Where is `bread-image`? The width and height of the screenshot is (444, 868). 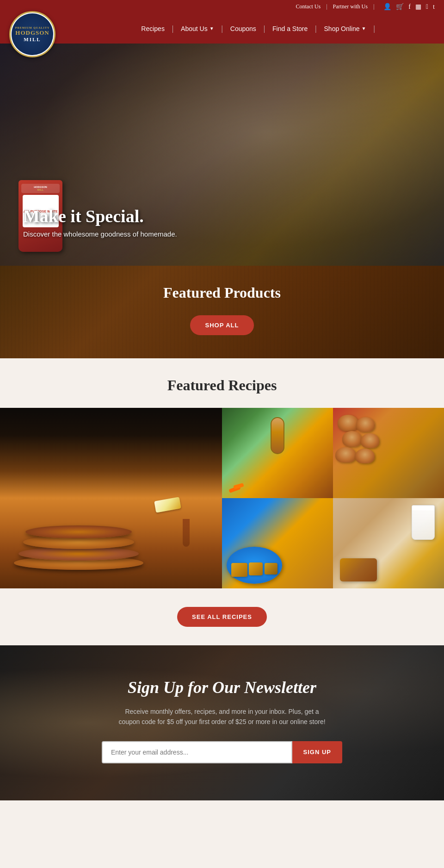 bread-image is located at coordinates (388, 453).